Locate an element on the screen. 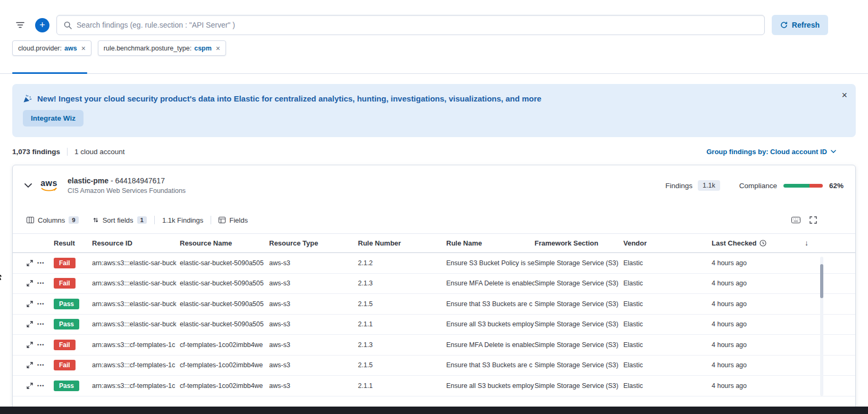 This screenshot has height=414, width=868. cell-resource-id: arn:aws:s3:::elastic-sar-buck is located at coordinates (136, 263).